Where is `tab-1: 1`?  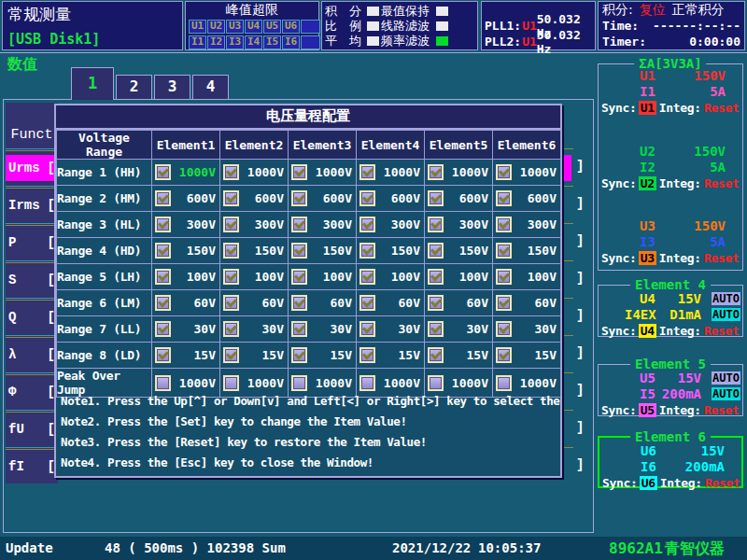 tab-1: 1 is located at coordinates (92, 84).